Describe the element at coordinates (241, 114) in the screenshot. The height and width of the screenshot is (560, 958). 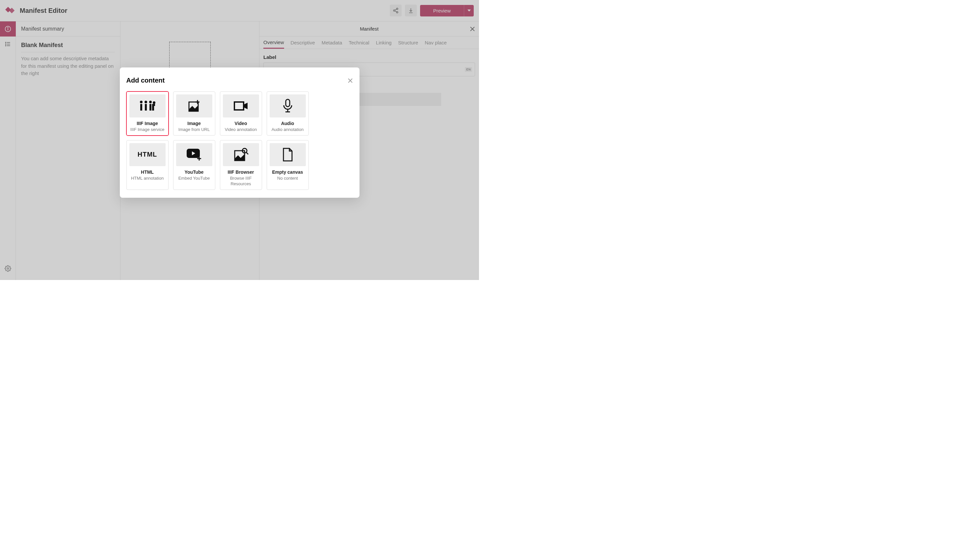
I see `tile-video: Video Video annotation` at that location.